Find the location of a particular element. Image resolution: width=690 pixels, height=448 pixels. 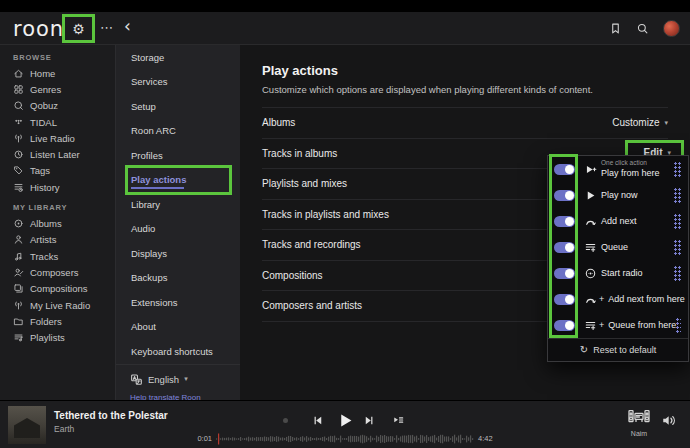

sidebar: BROWSE Home Genres Qobuz TIDAL Live Radi… is located at coordinates (58, 222).